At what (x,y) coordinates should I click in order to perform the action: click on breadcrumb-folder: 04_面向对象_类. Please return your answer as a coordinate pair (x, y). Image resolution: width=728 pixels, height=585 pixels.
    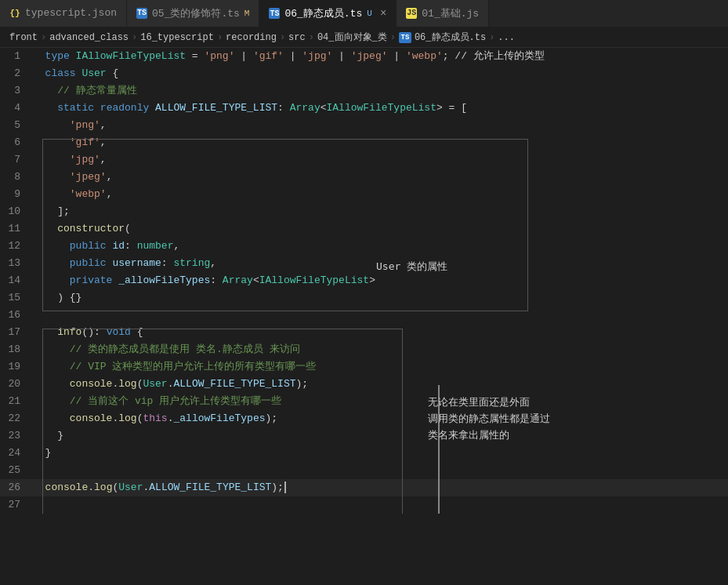
    Looking at the image, I should click on (353, 38).